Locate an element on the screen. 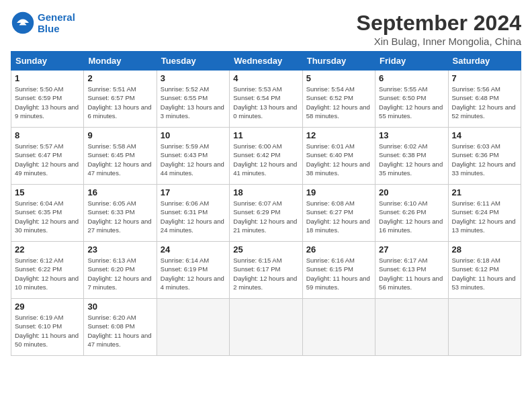  day-number: 15 is located at coordinates (47, 192).